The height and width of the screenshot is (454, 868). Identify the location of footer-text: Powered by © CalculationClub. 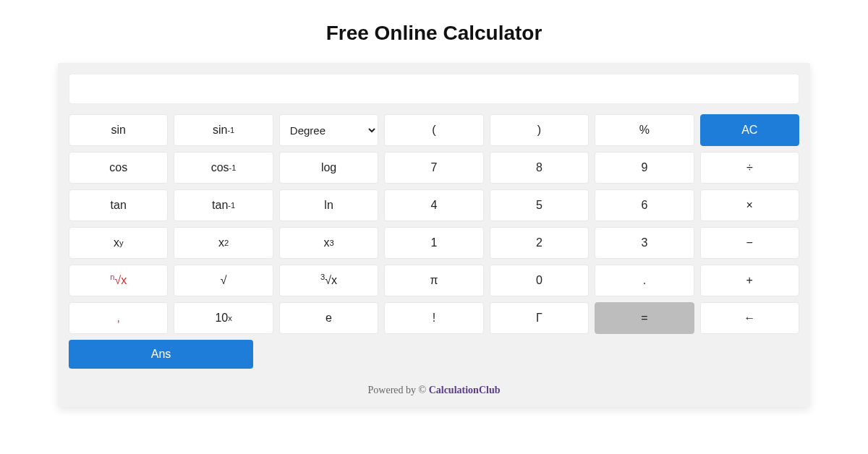
(434, 390).